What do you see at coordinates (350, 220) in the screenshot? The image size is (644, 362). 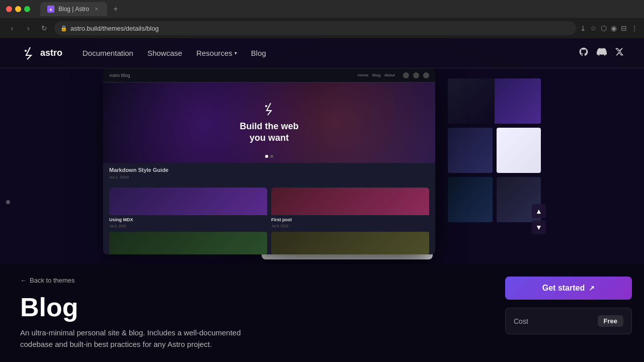 I see `post-2-title: First post` at bounding box center [350, 220].